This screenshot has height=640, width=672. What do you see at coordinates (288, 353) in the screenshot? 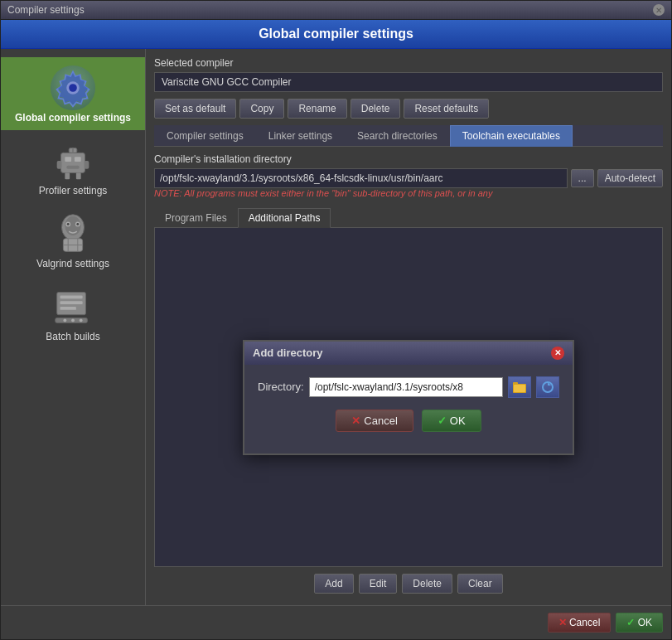
I see `modal-title: Add directory` at bounding box center [288, 353].